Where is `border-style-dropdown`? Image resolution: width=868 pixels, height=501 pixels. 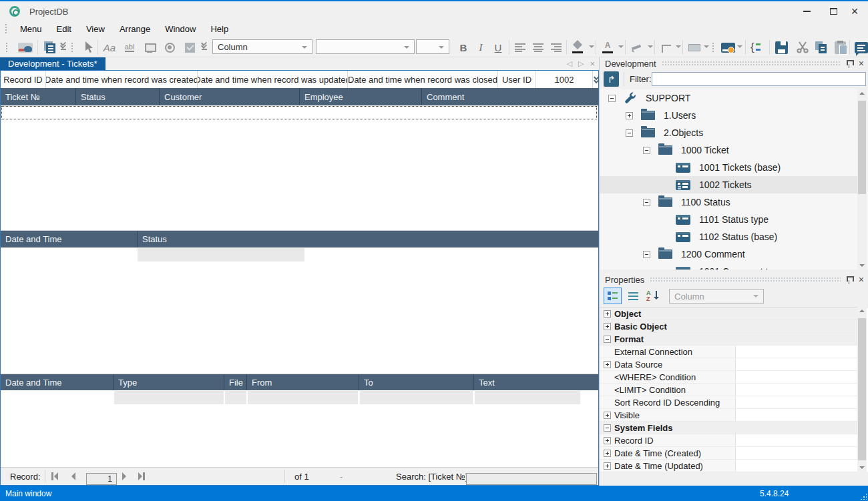
border-style-dropdown is located at coordinates (678, 48).